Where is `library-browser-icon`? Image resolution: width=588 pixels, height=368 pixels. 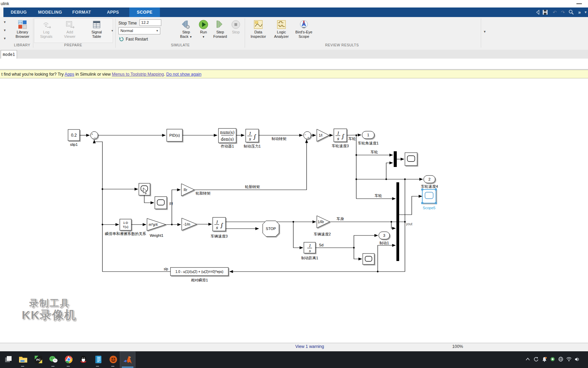
library-browser-icon is located at coordinates (22, 25).